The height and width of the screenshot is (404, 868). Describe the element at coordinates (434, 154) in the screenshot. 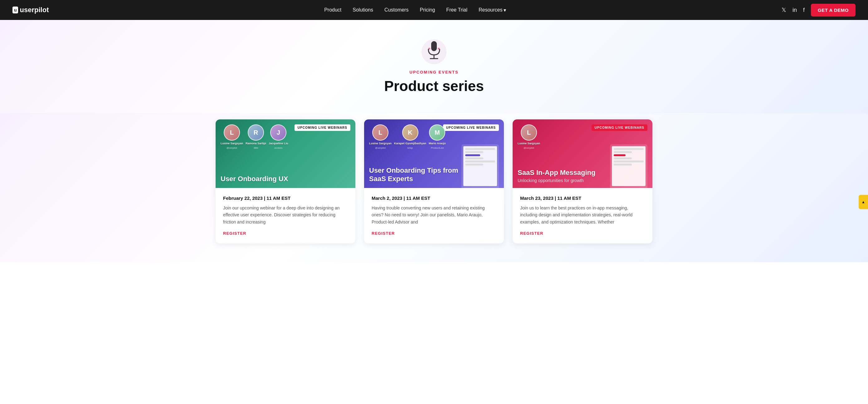

I see `card-image-2: UPCOMING LIVE WEBINARS L Lusine Sargsyan…` at that location.